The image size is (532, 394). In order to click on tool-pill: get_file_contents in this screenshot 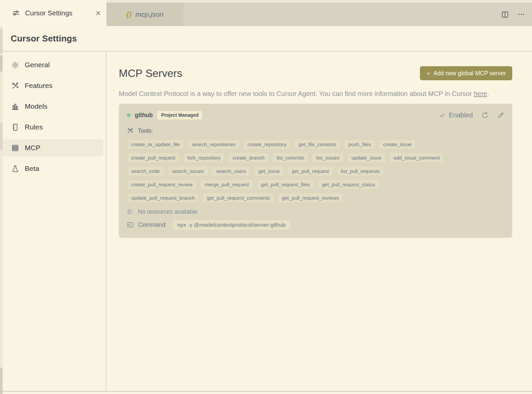, I will do `click(317, 144)`.